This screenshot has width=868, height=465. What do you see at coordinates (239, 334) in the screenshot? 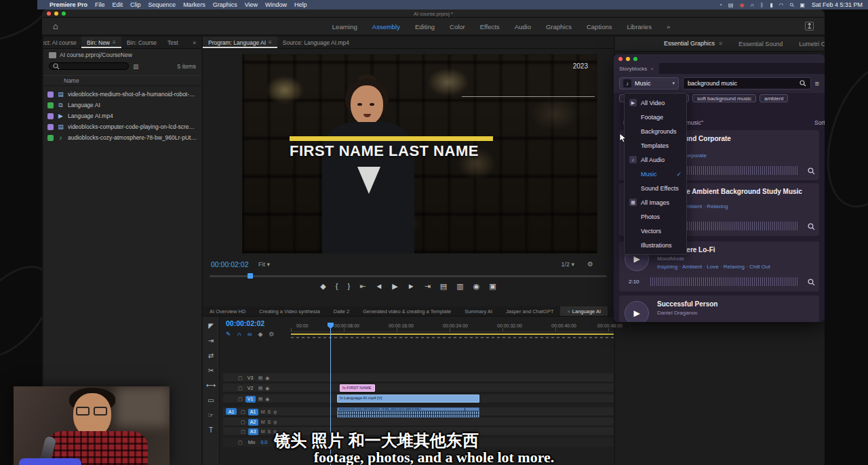
I see `snap-icon: ∩` at bounding box center [239, 334].